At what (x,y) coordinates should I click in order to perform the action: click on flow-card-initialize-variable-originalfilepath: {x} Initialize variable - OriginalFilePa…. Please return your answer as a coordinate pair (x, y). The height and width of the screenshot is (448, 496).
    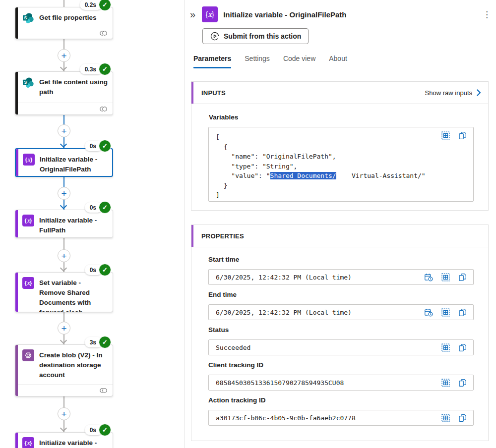
    Looking at the image, I should click on (64, 163).